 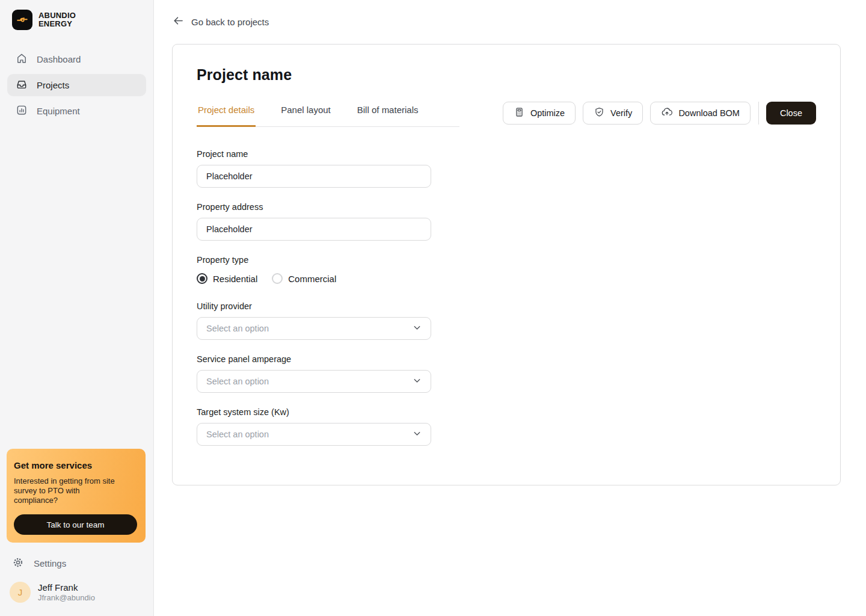 I want to click on project-name-field: Project name, so click(x=314, y=168).